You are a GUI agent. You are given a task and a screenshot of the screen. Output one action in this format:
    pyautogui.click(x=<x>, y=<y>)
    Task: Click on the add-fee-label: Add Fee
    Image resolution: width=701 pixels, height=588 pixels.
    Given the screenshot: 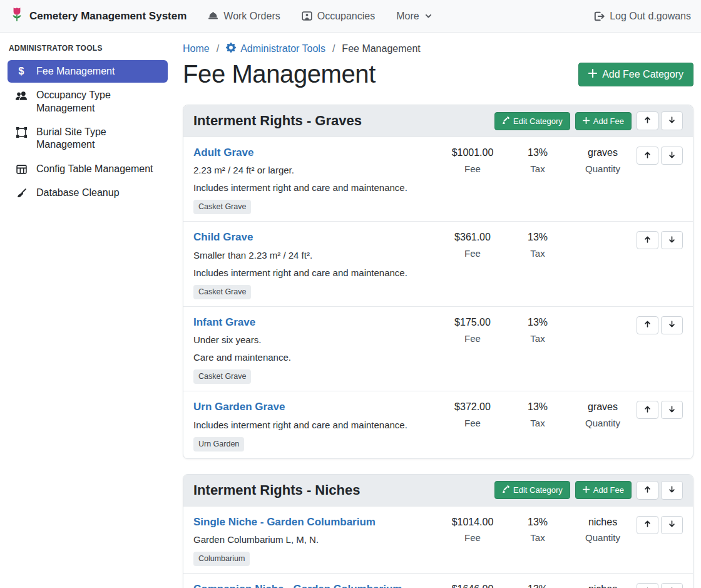 What is the action you would take?
    pyautogui.click(x=608, y=490)
    